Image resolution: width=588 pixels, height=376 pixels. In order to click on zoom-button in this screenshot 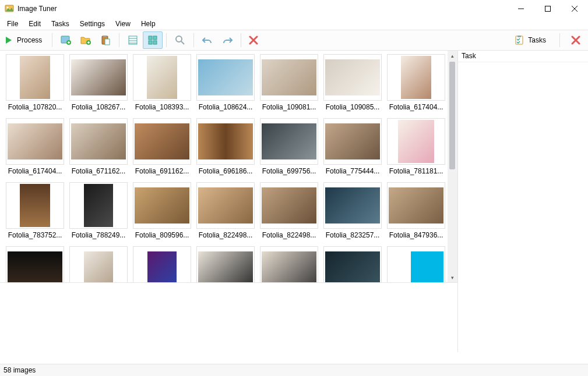, I will do `click(180, 40)`.